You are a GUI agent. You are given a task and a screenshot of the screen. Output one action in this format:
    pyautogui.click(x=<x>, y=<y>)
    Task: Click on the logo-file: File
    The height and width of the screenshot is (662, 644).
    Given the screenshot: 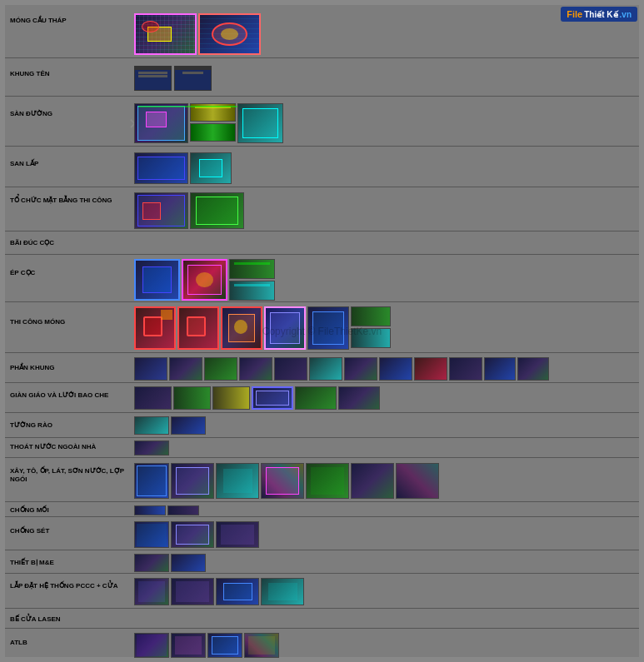 What is the action you would take?
    pyautogui.click(x=575, y=14)
    